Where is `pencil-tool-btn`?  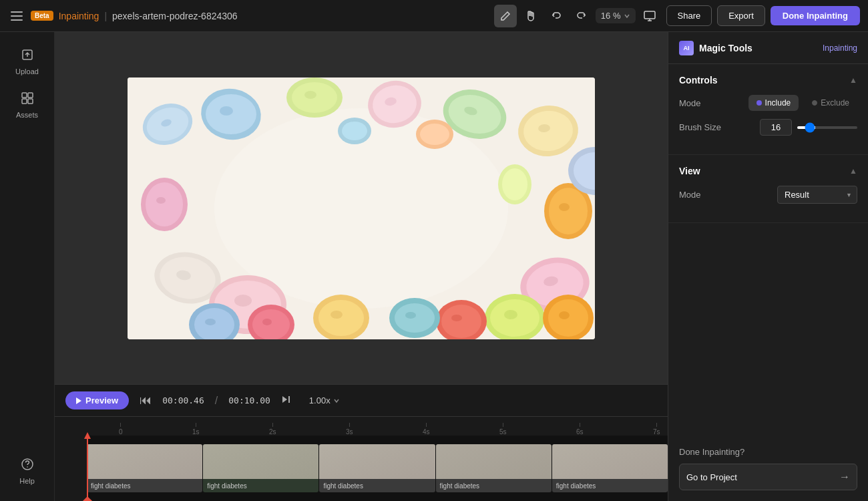 pencil-tool-btn is located at coordinates (505, 16).